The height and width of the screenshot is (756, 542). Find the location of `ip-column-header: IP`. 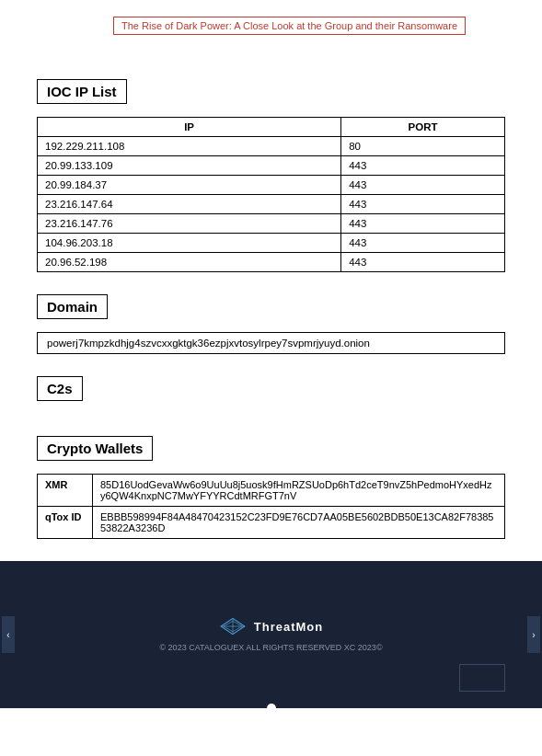

ip-column-header: IP is located at coordinates (190, 127).